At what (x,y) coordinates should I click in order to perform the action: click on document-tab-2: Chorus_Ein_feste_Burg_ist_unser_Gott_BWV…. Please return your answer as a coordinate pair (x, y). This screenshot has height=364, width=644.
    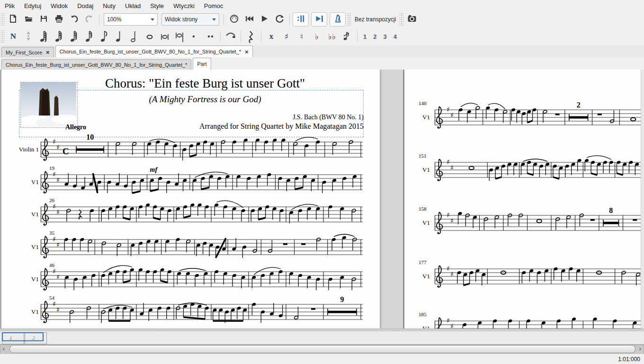
    Looking at the image, I should click on (154, 51).